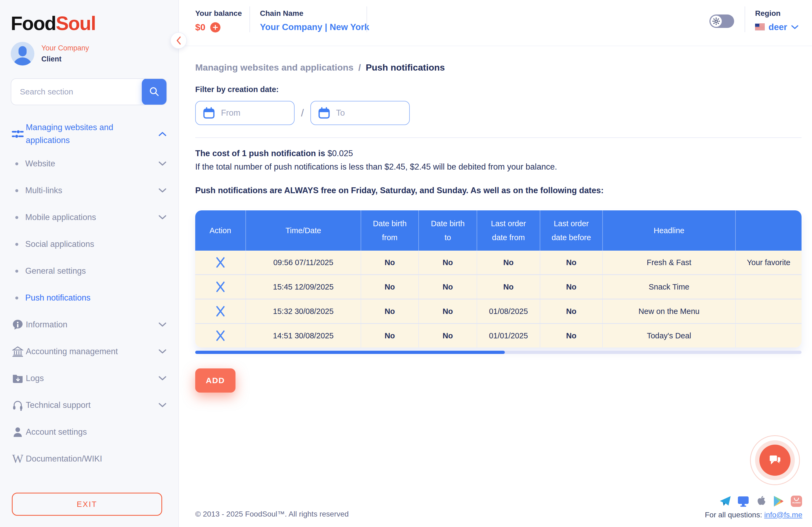  I want to click on person-icon, so click(18, 432).